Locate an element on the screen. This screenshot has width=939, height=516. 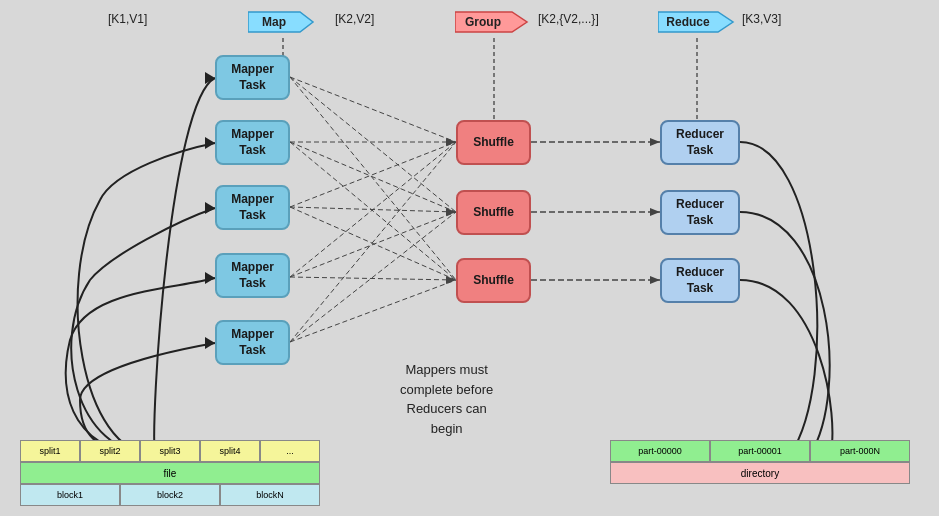
reducer-task-1: ReducerTask is located at coordinates (700, 142).